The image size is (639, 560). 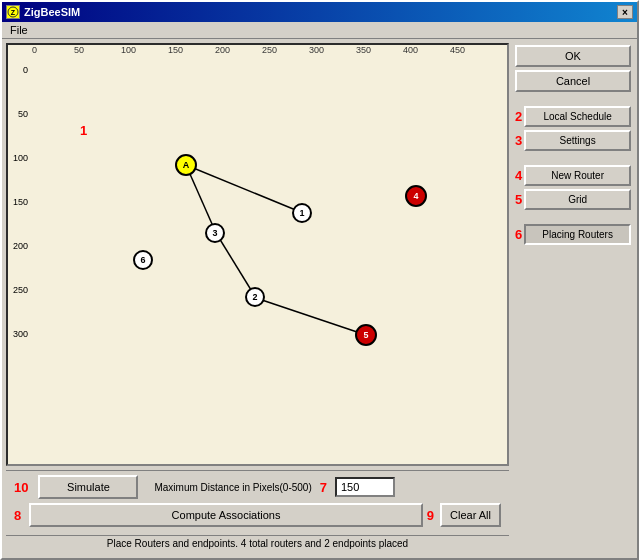 I want to click on tick-100: 100, so click(x=128, y=50).